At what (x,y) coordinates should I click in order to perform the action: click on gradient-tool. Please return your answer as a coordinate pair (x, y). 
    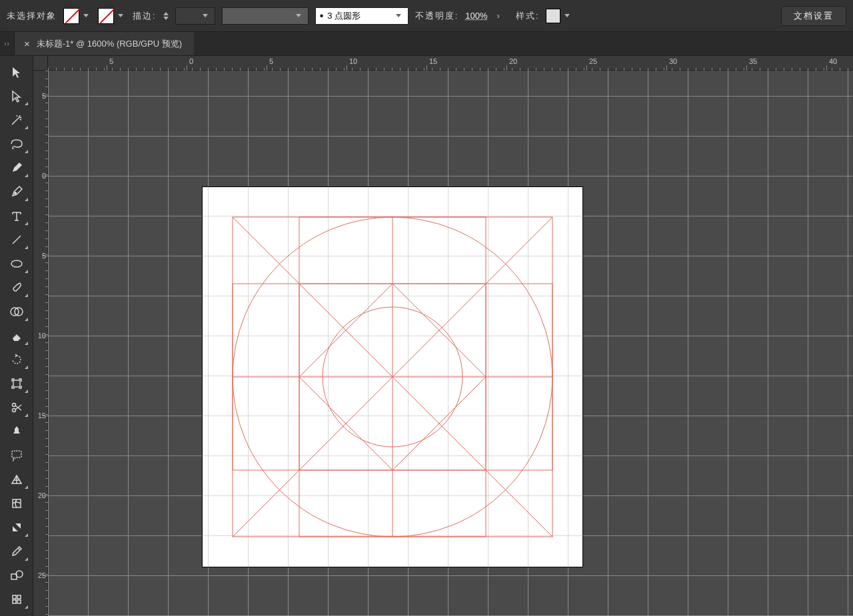
    Looking at the image, I should click on (17, 527).